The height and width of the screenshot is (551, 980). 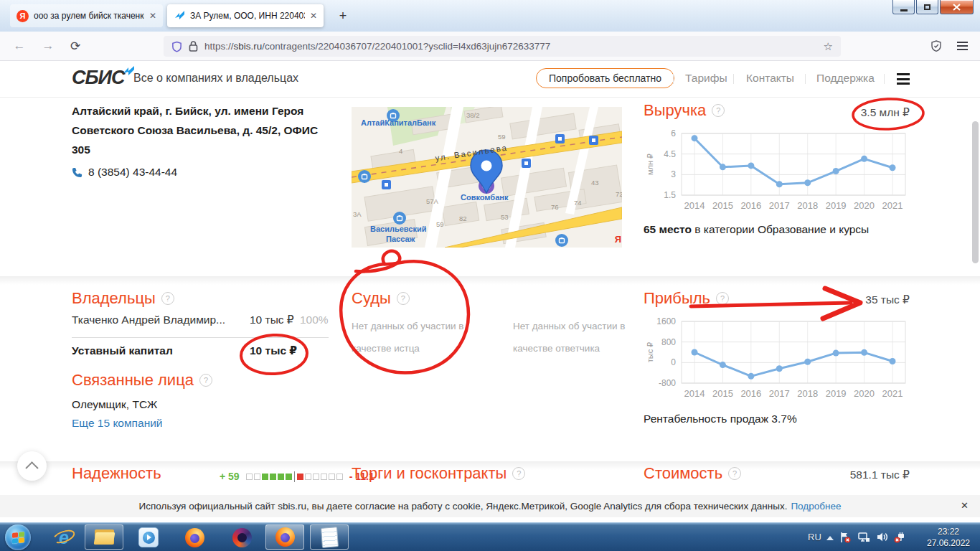 What do you see at coordinates (830, 538) in the screenshot?
I see `show-hidden-icons-button` at bounding box center [830, 538].